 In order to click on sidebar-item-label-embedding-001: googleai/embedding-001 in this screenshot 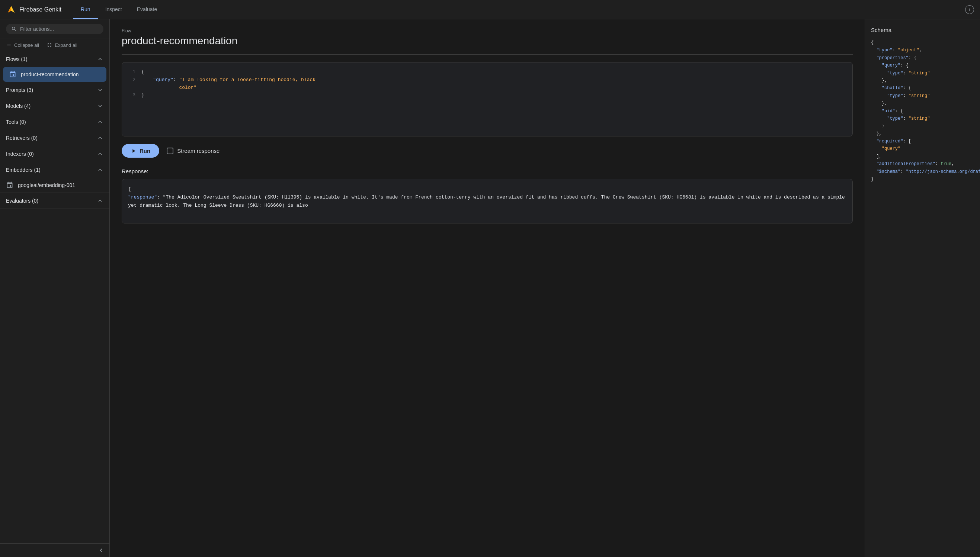, I will do `click(47, 185)`.